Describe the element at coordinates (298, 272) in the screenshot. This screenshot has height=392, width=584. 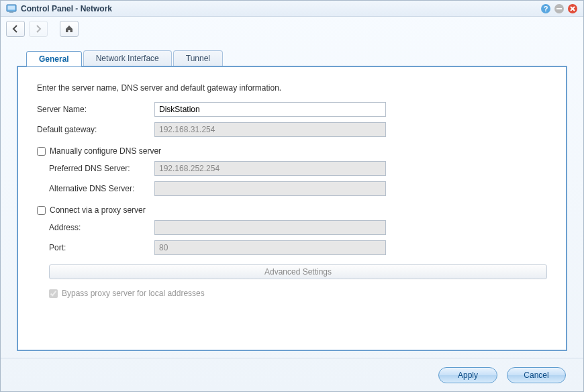
I see `advanced-settings-button: Advanced Settings` at that location.